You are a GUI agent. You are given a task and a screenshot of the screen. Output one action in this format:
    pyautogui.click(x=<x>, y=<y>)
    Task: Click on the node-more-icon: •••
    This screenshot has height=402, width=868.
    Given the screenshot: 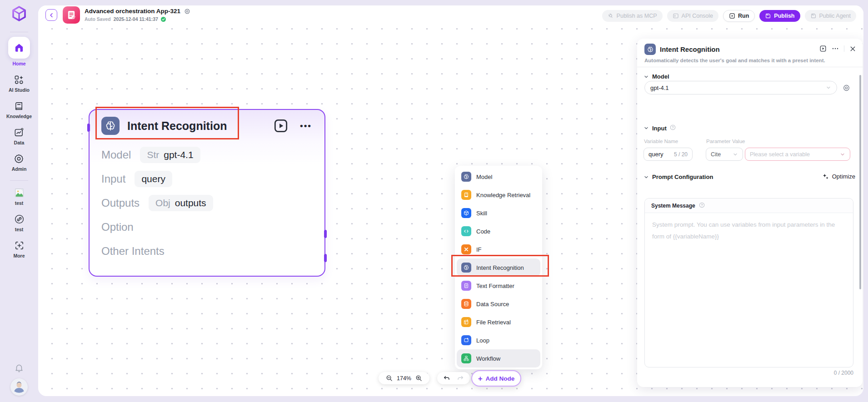 What is the action you would take?
    pyautogui.click(x=306, y=126)
    